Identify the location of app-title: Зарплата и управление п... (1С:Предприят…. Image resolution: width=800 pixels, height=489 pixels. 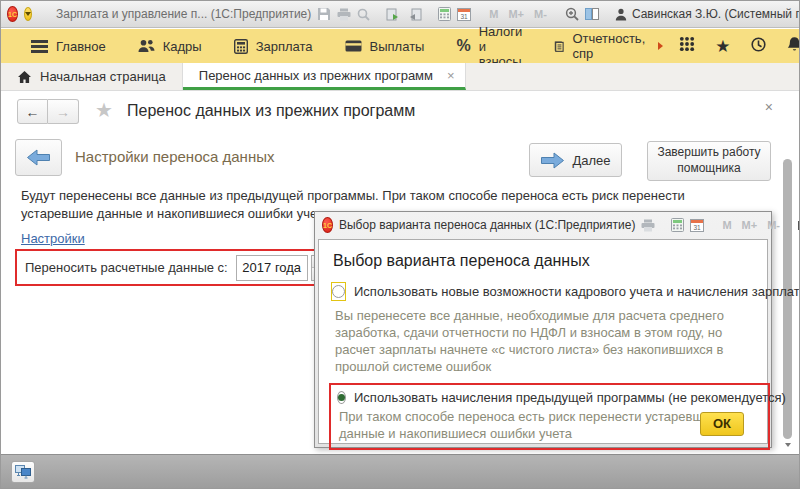
(184, 14).